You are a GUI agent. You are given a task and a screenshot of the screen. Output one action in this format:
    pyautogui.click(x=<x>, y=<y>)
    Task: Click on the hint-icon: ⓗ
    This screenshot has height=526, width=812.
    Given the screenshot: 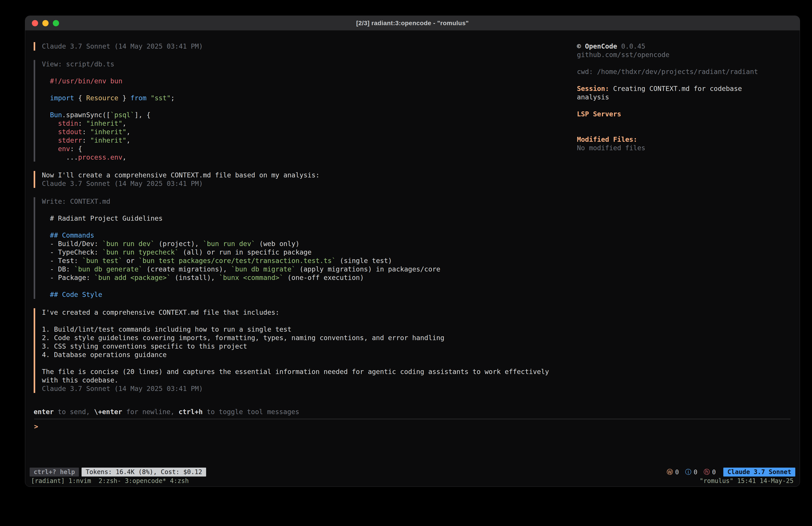 What is the action you would take?
    pyautogui.click(x=707, y=472)
    